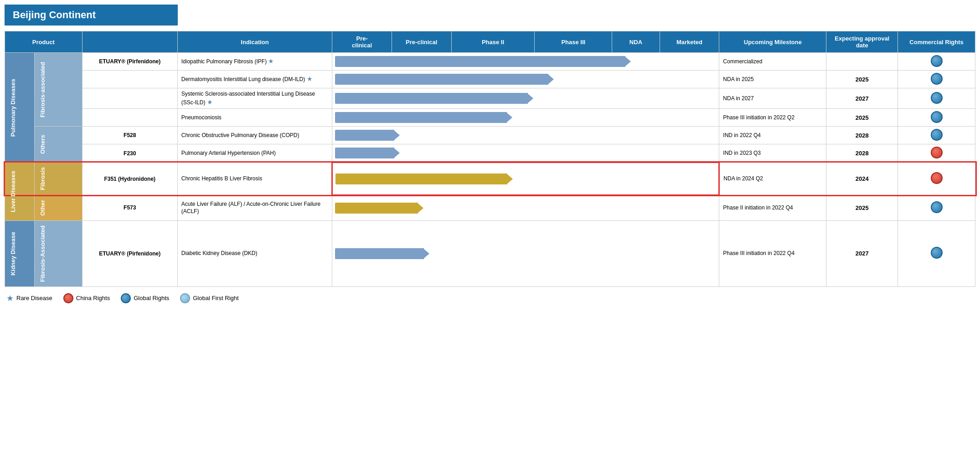 The height and width of the screenshot is (449, 980). Describe the element at coordinates (490, 136) in the screenshot. I see `table-row: Others F528Chronic Obstructive Pulmonary…` at that location.